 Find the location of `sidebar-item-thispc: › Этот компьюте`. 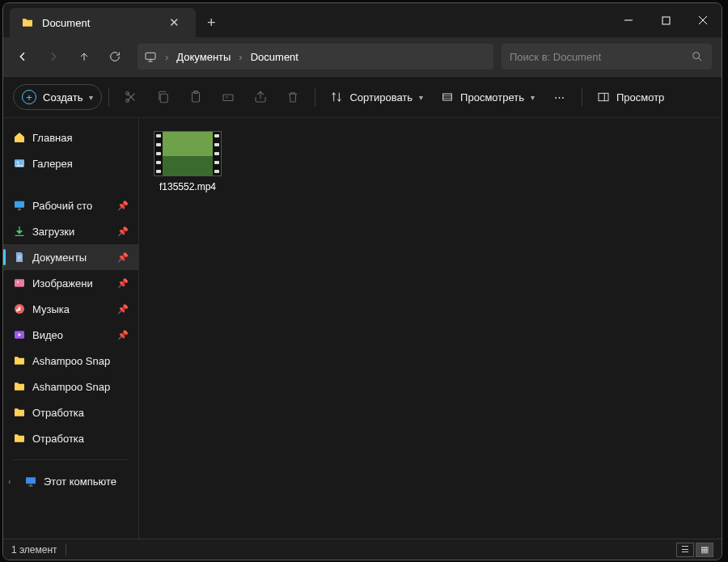

sidebar-item-thispc: › Этот компьюте is located at coordinates (71, 481).